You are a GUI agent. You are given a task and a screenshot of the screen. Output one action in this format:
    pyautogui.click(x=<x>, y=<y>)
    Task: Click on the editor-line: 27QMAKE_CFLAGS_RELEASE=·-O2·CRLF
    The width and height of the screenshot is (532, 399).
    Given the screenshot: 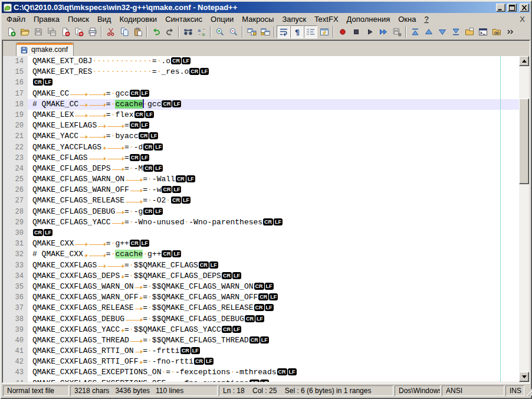 What is the action you would take?
    pyautogui.click(x=261, y=201)
    